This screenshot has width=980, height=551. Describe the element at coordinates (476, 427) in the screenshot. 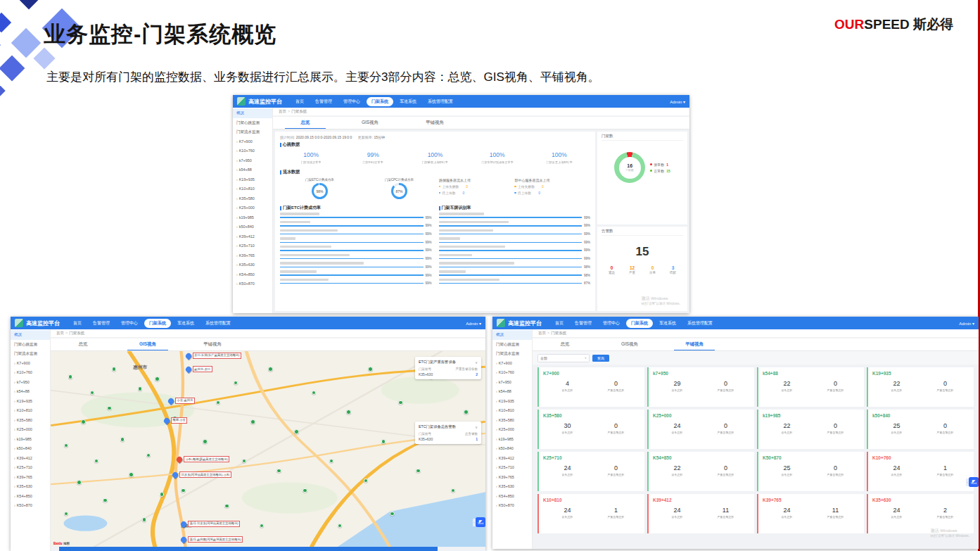

I see `chevron-down-icon: ∨` at that location.